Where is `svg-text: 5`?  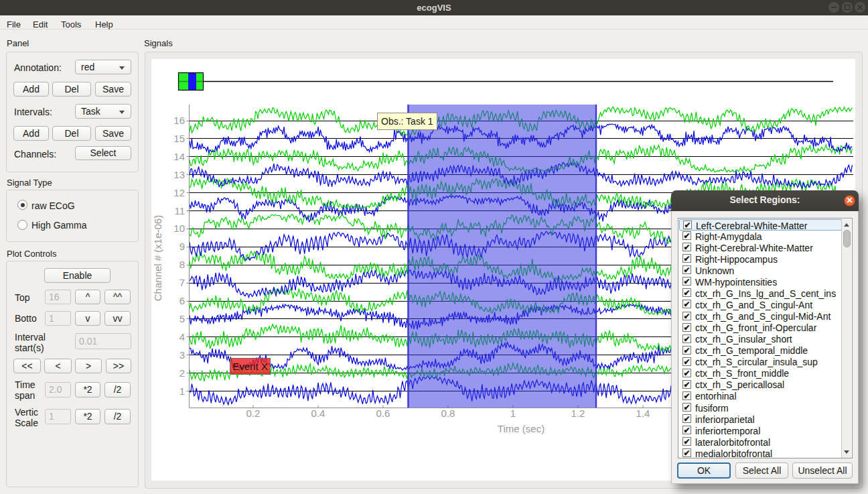
svg-text: 5 is located at coordinates (182, 319).